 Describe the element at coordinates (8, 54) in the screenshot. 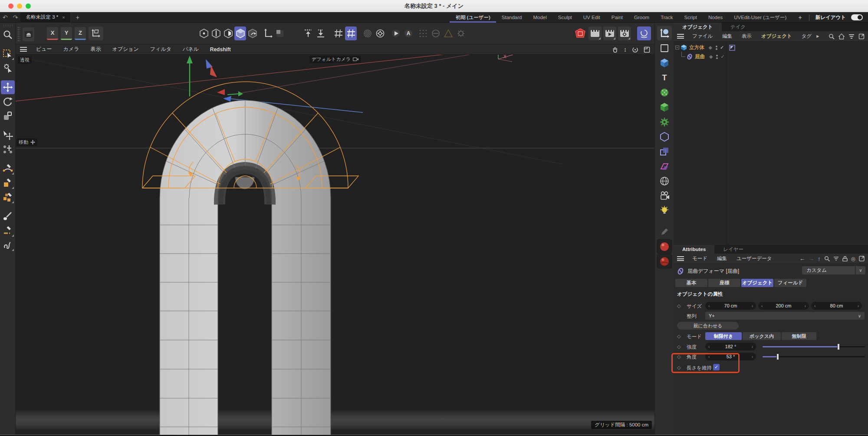

I see `selection-tool` at that location.